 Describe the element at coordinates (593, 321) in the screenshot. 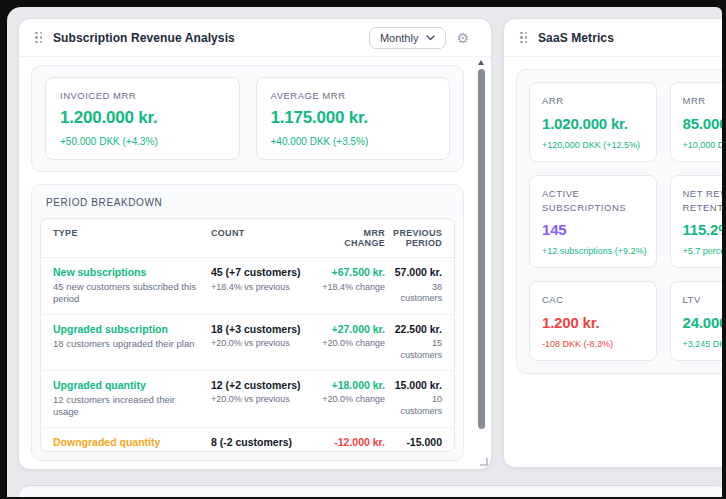

I see `metric-card-cac: CAC 1.200 kr. -108 DKK (-8.3%)` at that location.